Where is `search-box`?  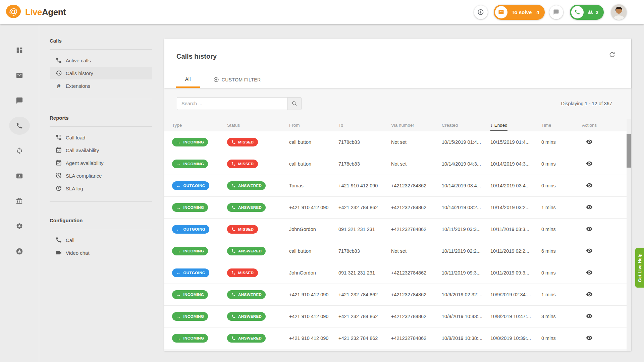 search-box is located at coordinates (239, 104).